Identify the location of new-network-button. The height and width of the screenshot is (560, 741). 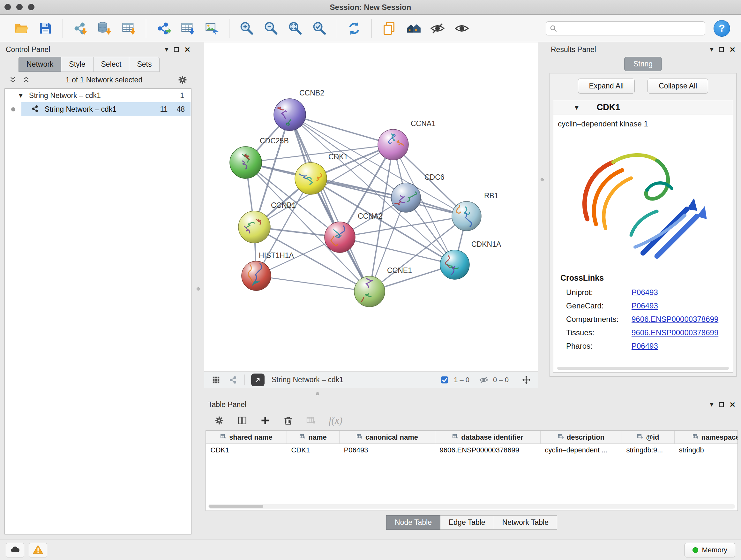
(163, 28).